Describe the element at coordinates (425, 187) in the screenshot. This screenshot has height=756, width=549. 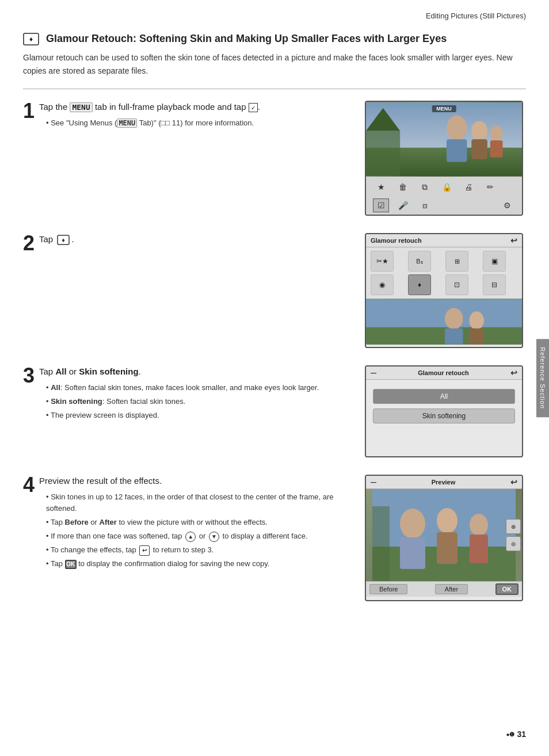
I see `step-1-icon-copy: ⧉` at that location.